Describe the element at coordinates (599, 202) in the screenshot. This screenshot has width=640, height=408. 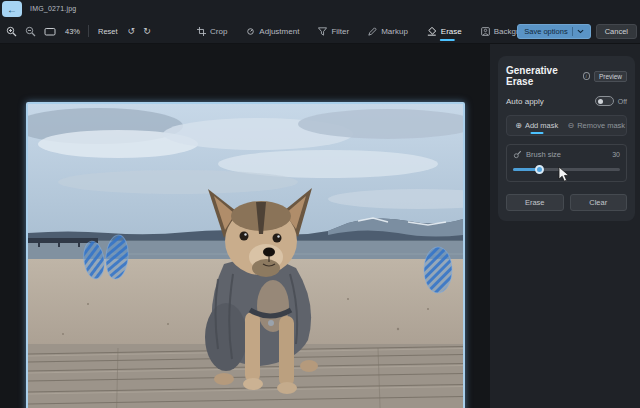
I see `clear-button: Clear` at that location.